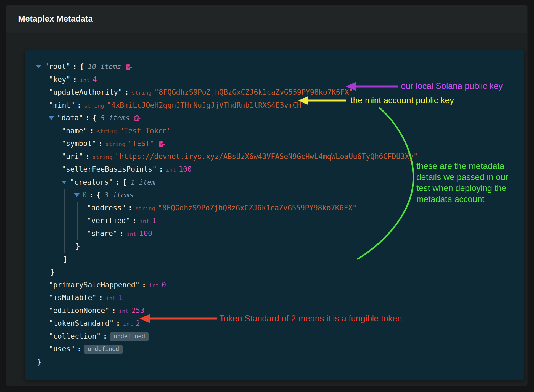 Image resolution: width=534 pixels, height=392 pixels. I want to click on json-row: "isMutable":int1, so click(274, 298).